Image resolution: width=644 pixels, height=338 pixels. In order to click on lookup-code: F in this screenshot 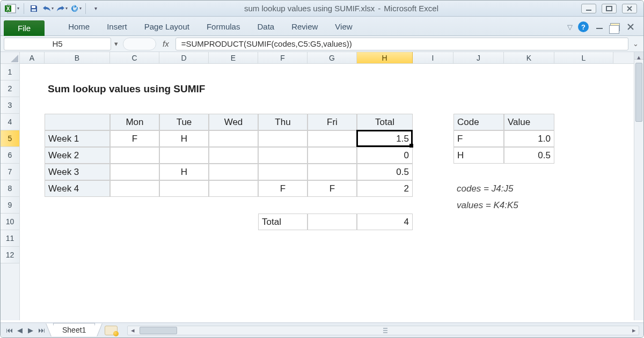, I will do `click(479, 138)`.